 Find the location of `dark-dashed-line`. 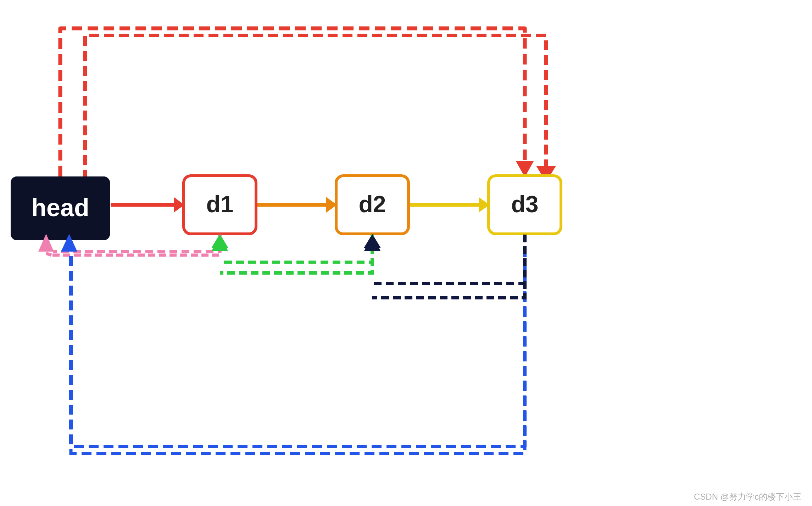

dark-dashed-line is located at coordinates (449, 266).